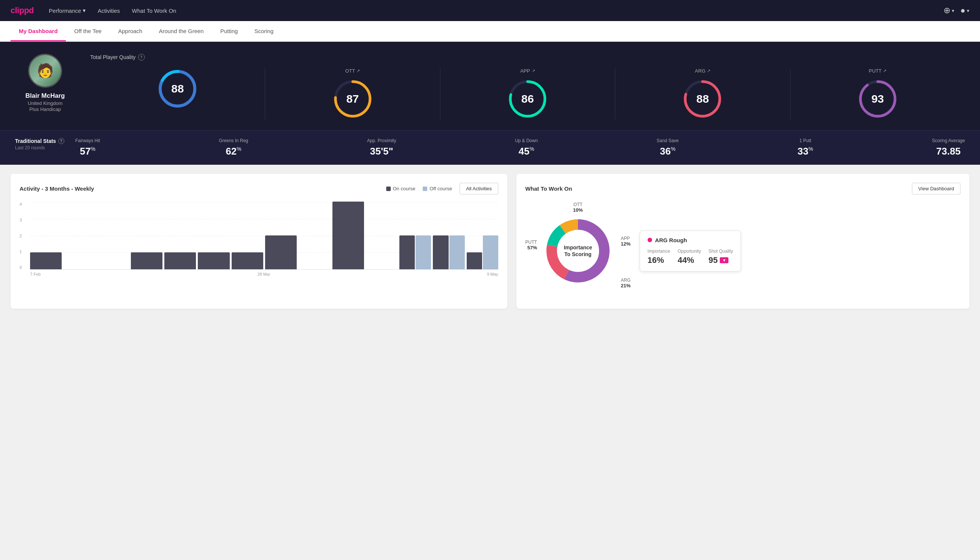  I want to click on score-card-total: 88, so click(178, 94).